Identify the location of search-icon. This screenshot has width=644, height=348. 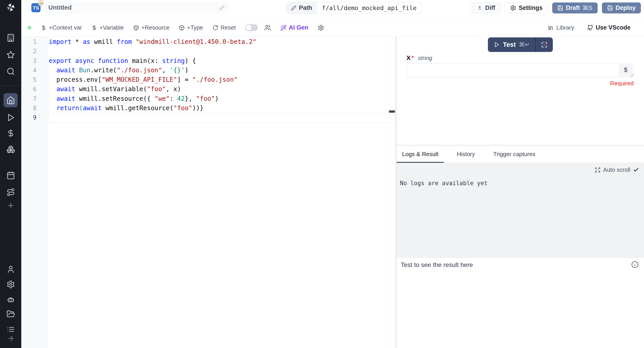
(10, 72).